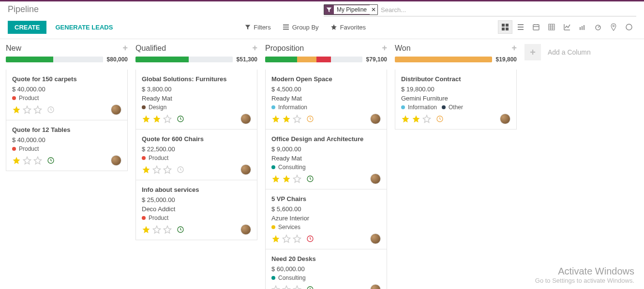  I want to click on add-column-button: +, so click(533, 52).